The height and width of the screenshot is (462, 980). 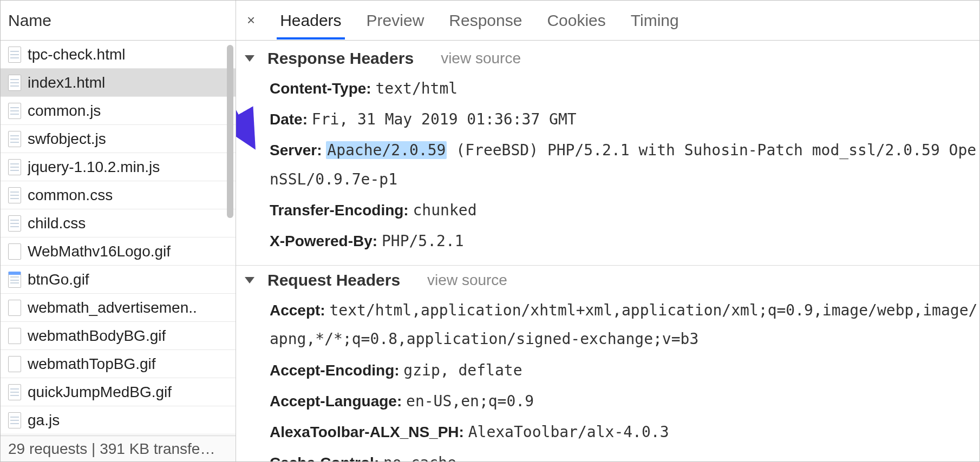 I want to click on table-row: child.css, so click(x=118, y=223).